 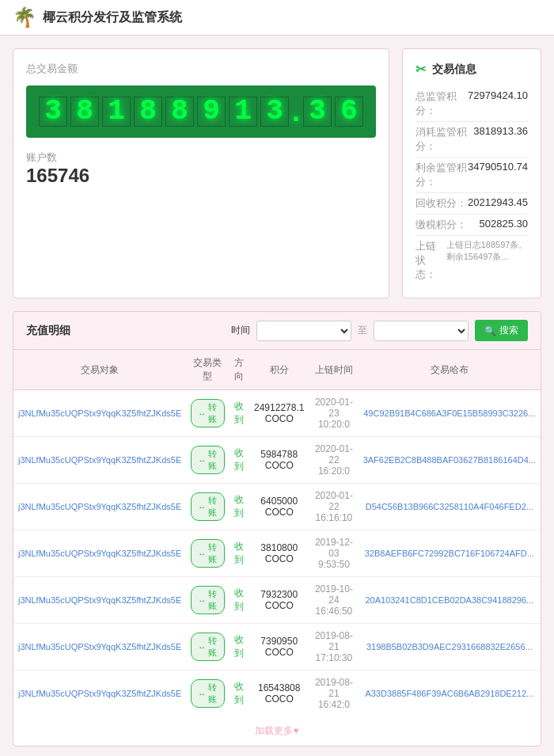 I want to click on trade-val-2: 3818913.36, so click(x=500, y=139).